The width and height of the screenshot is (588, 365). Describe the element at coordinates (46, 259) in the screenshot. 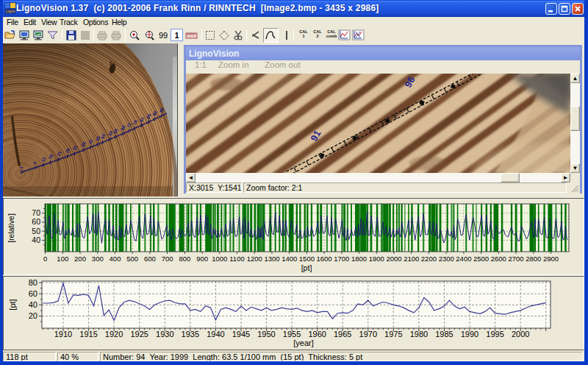

I see `svg-text: 0` at that location.